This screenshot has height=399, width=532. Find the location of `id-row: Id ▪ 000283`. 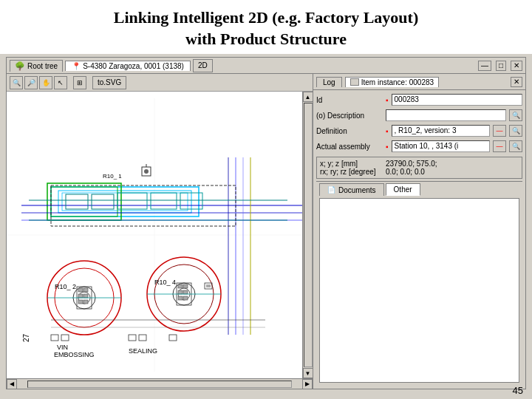

id-row: Id ▪ 000283 is located at coordinates (420, 100).